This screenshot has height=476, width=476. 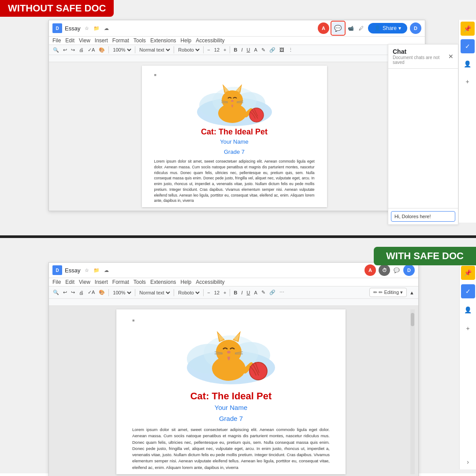 What do you see at coordinates (154, 50) in the screenshot?
I see `style-select: Normal text` at bounding box center [154, 50].